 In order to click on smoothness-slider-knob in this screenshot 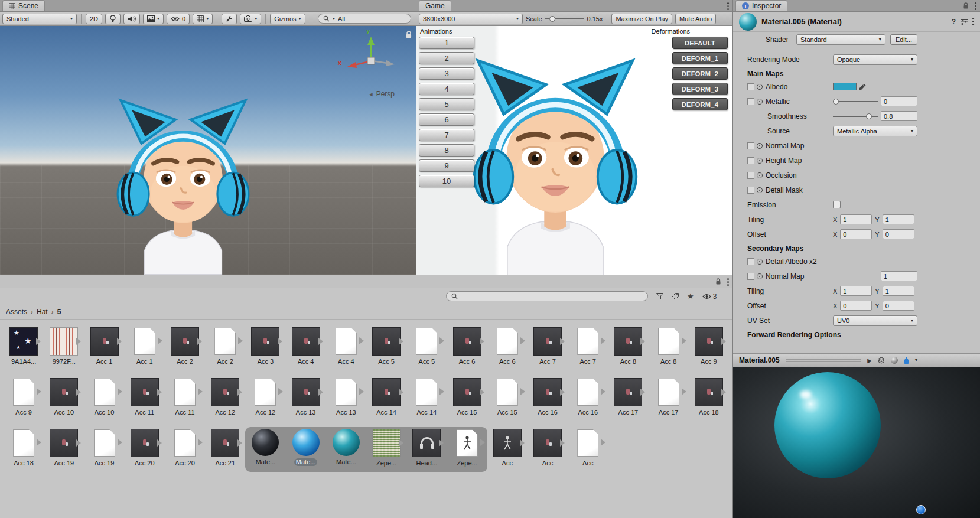, I will do `click(869, 116)`.